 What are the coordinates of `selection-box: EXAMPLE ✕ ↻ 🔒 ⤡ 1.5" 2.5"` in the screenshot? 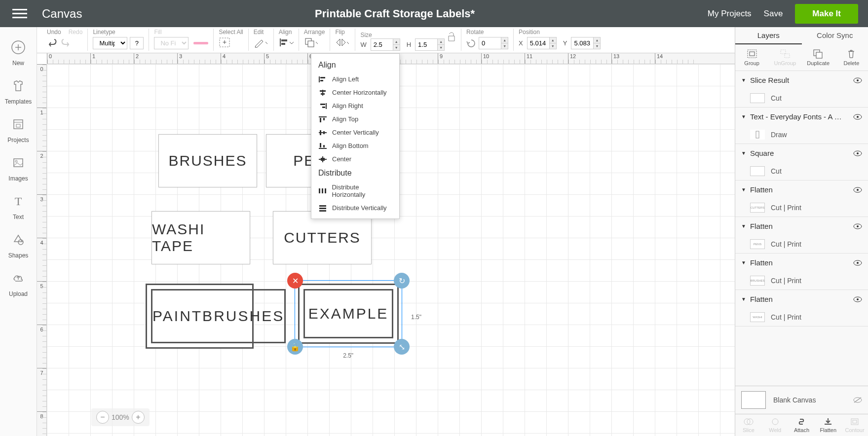 It's located at (348, 314).